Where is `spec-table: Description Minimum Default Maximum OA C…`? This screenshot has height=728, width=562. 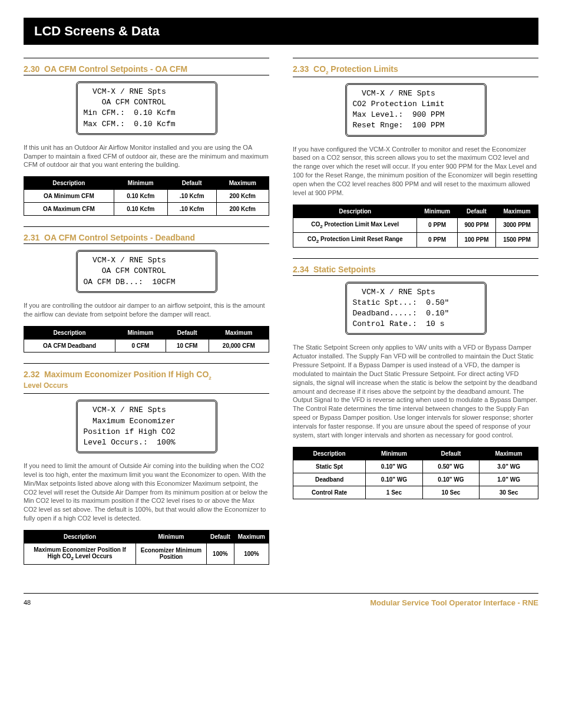 spec-table: Description Minimum Default Maximum OA C… is located at coordinates (146, 340).